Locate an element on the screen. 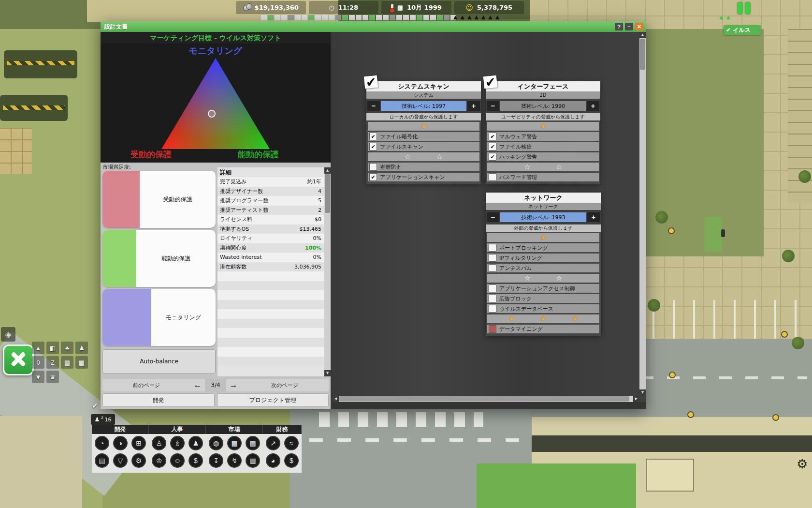 This screenshot has width=812, height=508. next-page-button: → is located at coordinates (233, 385).